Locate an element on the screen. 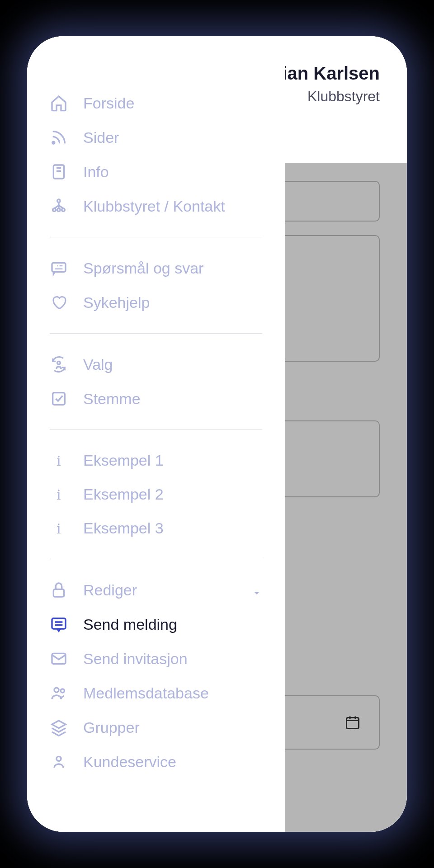  sidebar-item-medlemsdatabase: Medlemsdatabase is located at coordinates (156, 693).